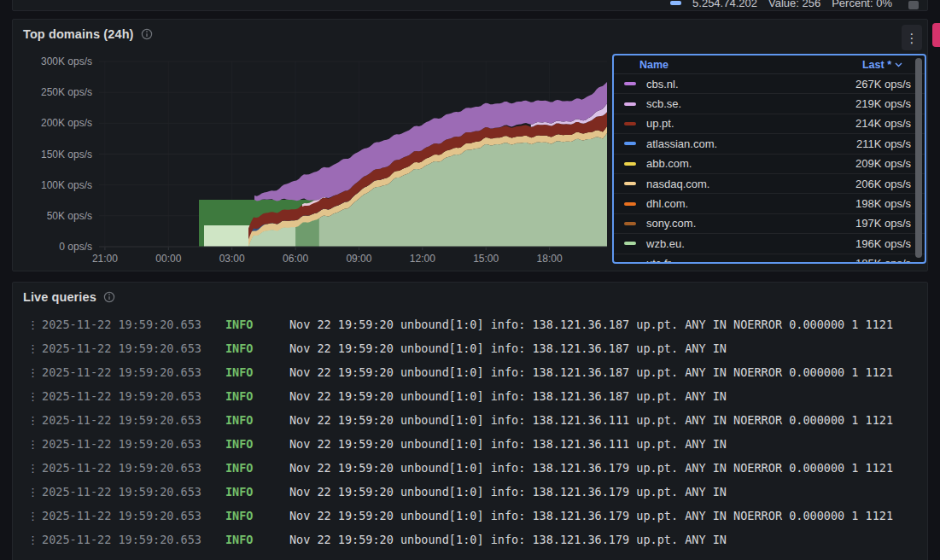  Describe the element at coordinates (67, 92) in the screenshot. I see `y-axis-label: 250K ops/s` at that location.